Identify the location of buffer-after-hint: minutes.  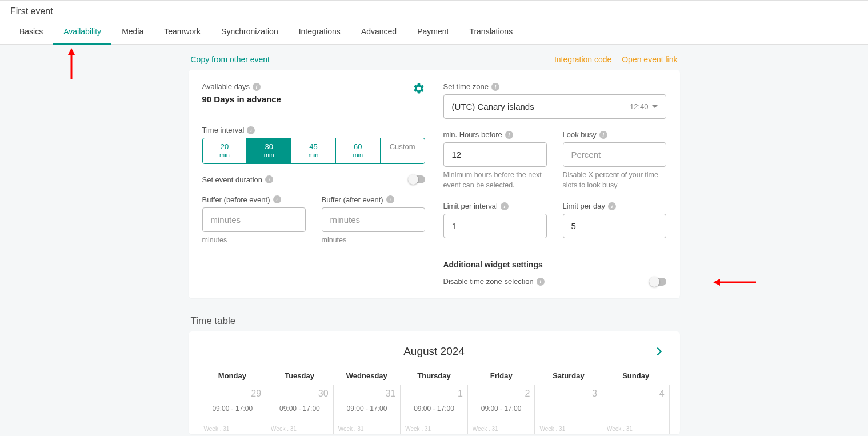
(374, 241).